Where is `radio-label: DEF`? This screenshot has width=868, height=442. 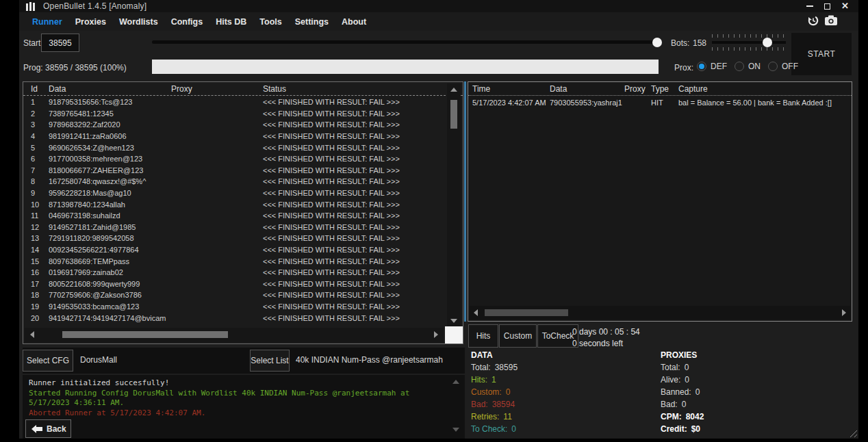 radio-label: DEF is located at coordinates (719, 66).